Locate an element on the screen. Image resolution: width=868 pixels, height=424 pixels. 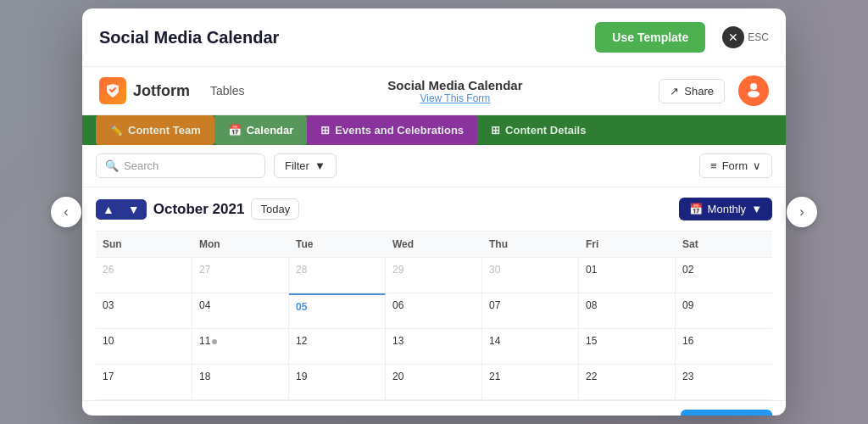
cal-cell-3-1: 18 is located at coordinates (241, 382).